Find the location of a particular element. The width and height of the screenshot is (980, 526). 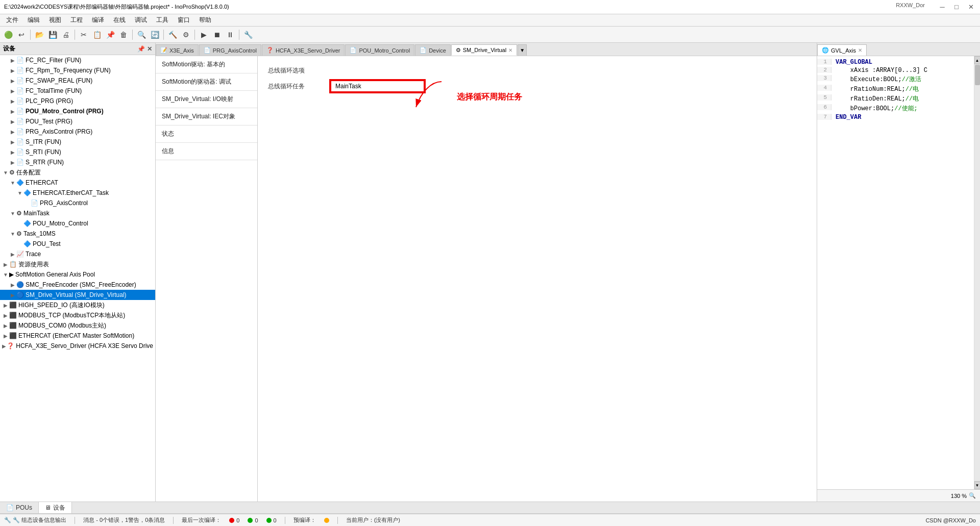

scroll-thumb is located at coordinates (977, 75).